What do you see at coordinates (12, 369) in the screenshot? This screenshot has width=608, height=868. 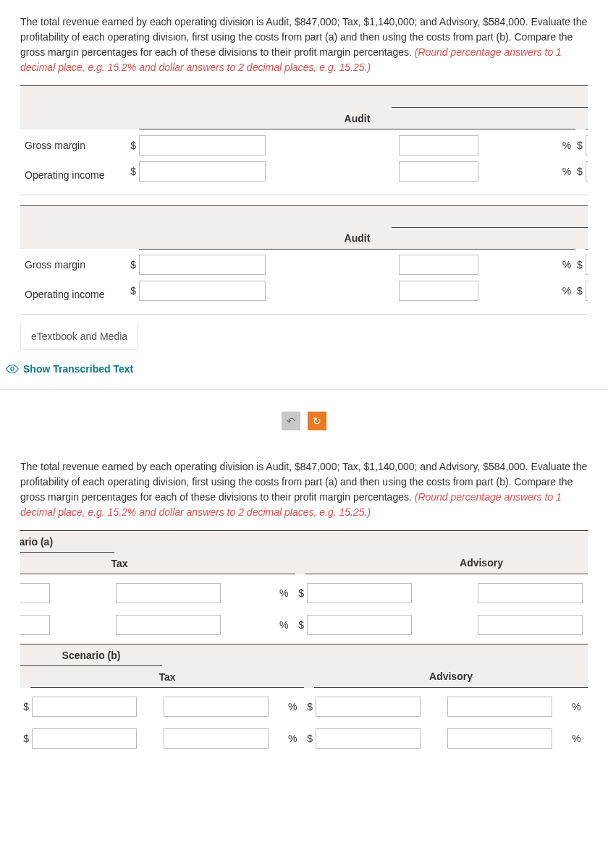 I see `eye-icon` at bounding box center [12, 369].